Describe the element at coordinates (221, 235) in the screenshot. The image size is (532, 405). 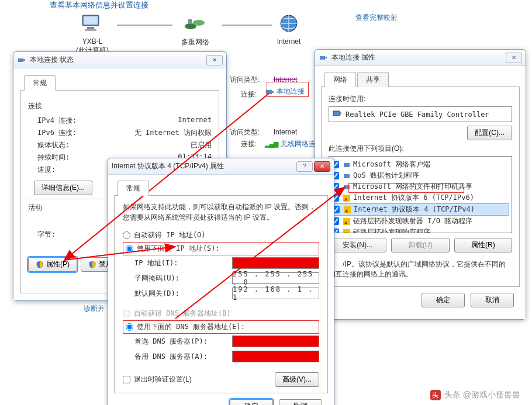
I see `radio-auto-ip: 自动获得 IP 地址(O)` at that location.